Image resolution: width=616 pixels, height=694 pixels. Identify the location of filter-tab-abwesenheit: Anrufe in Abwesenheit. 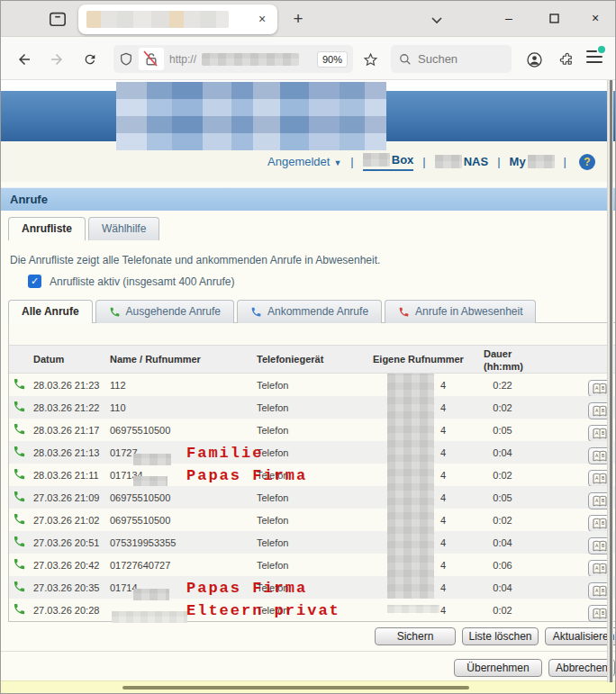
(460, 311).